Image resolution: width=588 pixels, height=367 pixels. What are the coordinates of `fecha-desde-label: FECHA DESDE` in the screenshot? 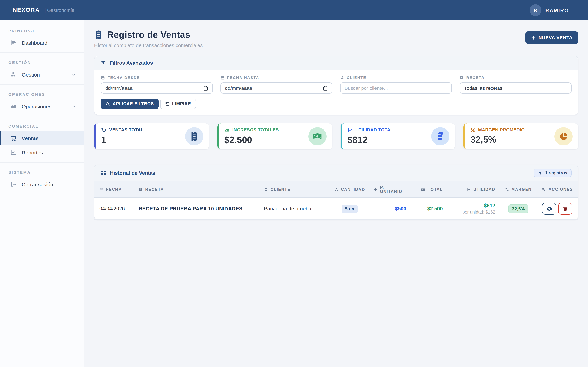 It's located at (123, 78).